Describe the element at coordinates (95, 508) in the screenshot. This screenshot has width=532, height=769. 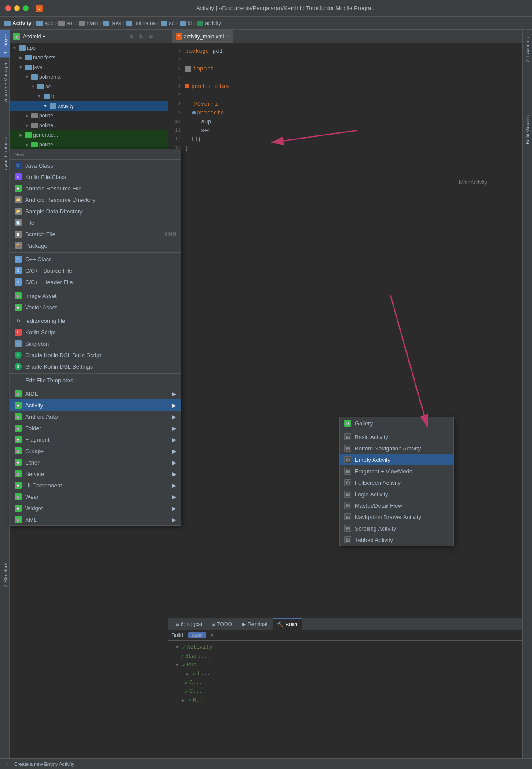
I see `menu-item-widget: 🤖 Widget ▶` at that location.